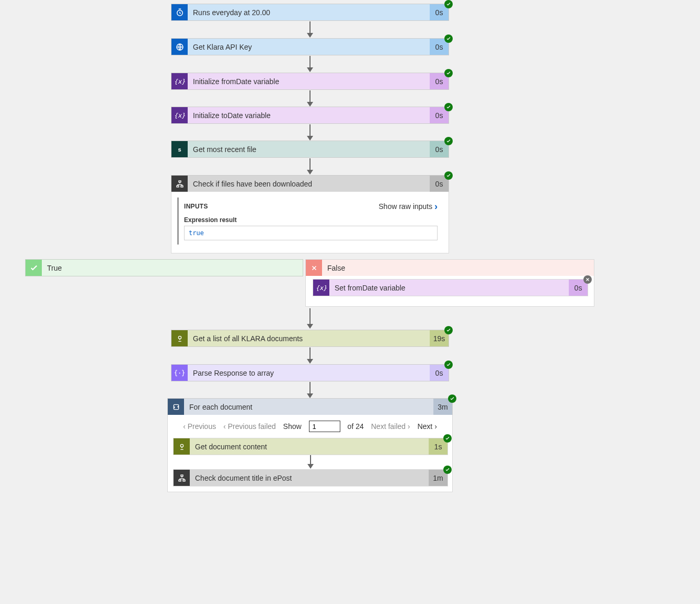 Image resolution: width=700 pixels, height=604 pixels. Describe the element at coordinates (309, 446) in the screenshot. I see `step-title: Get document content` at that location.